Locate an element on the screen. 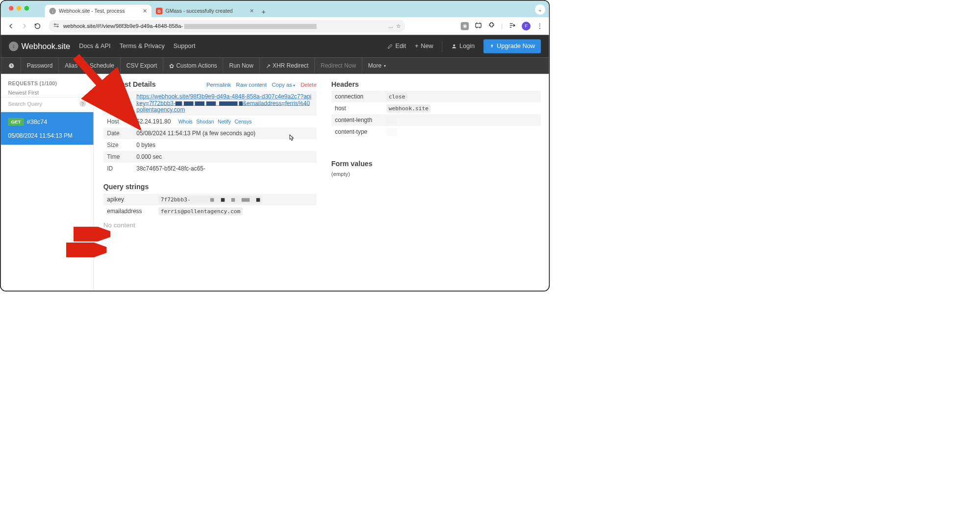 This screenshot has width=980, height=514. sidebar: REQUESTS (1/100) Newest First Search Que… is located at coordinates (48, 182).